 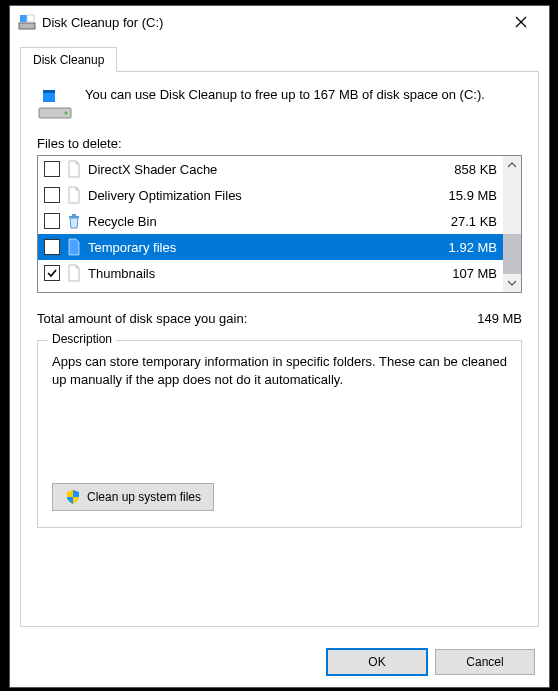 I want to click on item-size: 27.1 KB, so click(x=461, y=222).